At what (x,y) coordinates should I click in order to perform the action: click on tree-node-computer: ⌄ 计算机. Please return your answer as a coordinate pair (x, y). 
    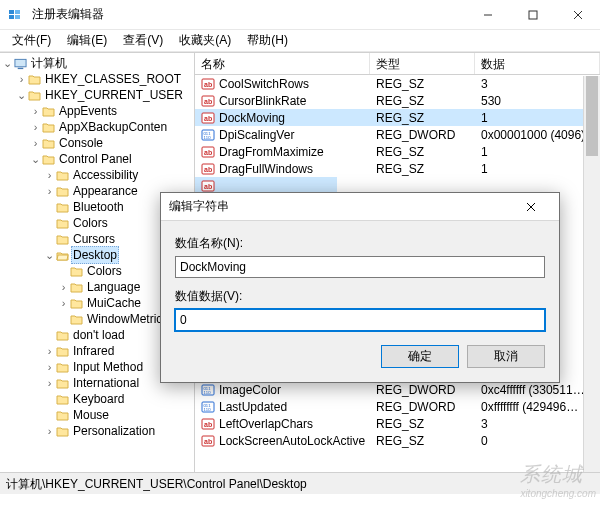
    Looking at the image, I should click on (97, 63).